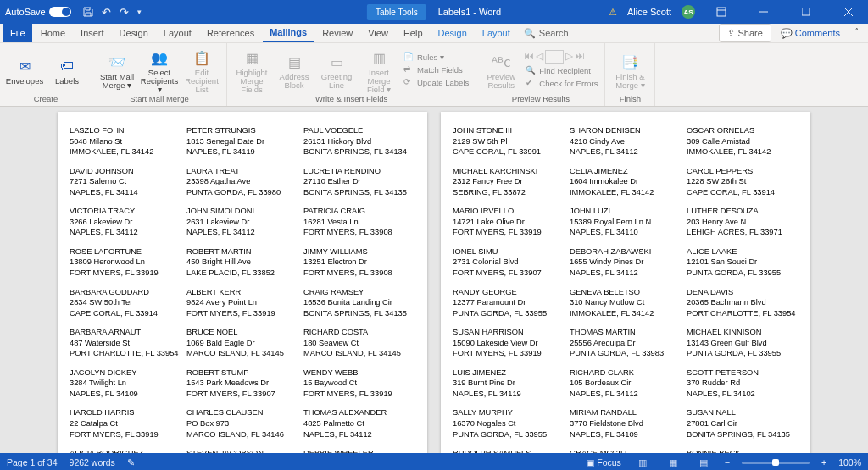  Describe the element at coordinates (806, 12) in the screenshot. I see `maximize-button` at that location.